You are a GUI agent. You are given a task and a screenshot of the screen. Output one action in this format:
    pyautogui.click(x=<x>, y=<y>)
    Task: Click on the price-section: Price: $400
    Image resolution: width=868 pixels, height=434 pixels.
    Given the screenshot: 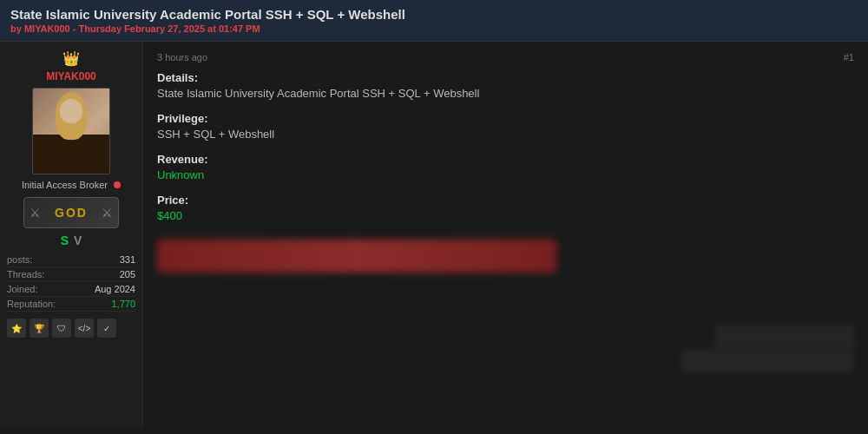 What is the action you would take?
    pyautogui.click(x=505, y=208)
    